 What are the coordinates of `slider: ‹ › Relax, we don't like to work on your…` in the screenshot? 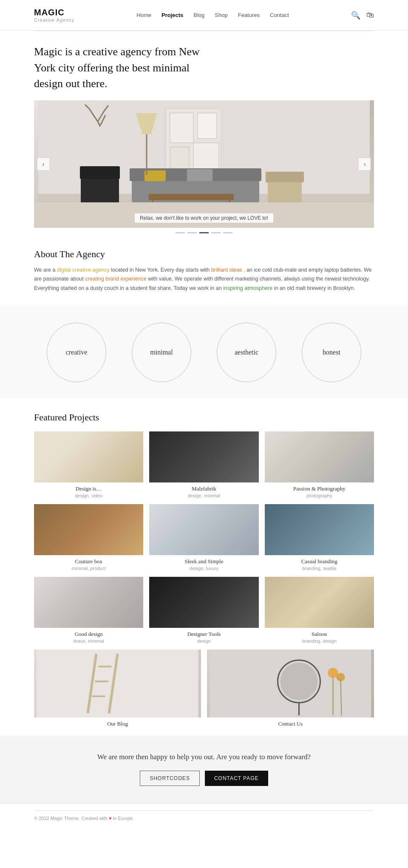 It's located at (204, 164).